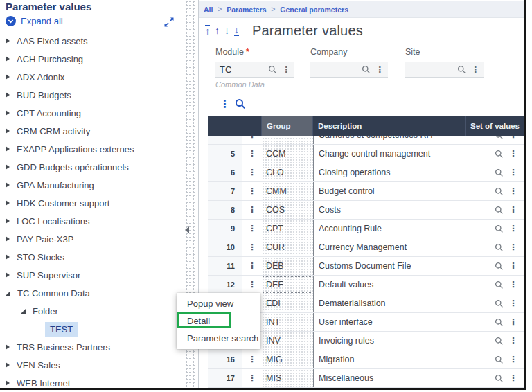  What do you see at coordinates (91, 95) in the screenshot?
I see `sidebar-tree-item: BUD Budgets` at bounding box center [91, 95].